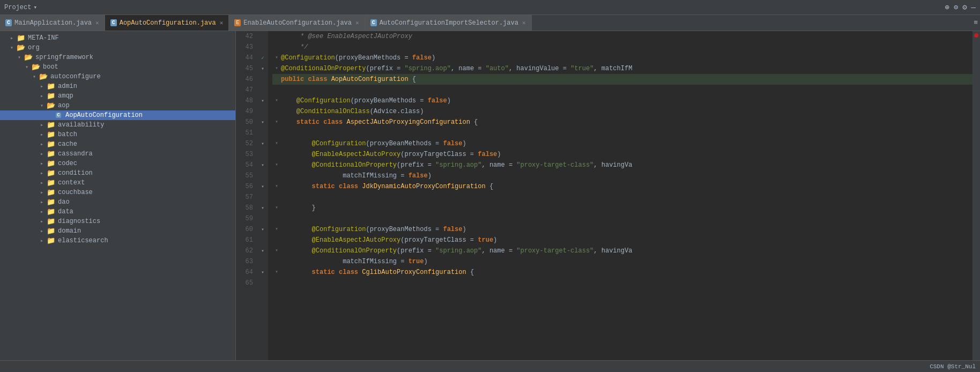  Describe the element at coordinates (622, 208) in the screenshot. I see `code-line: ▾ }` at that location.